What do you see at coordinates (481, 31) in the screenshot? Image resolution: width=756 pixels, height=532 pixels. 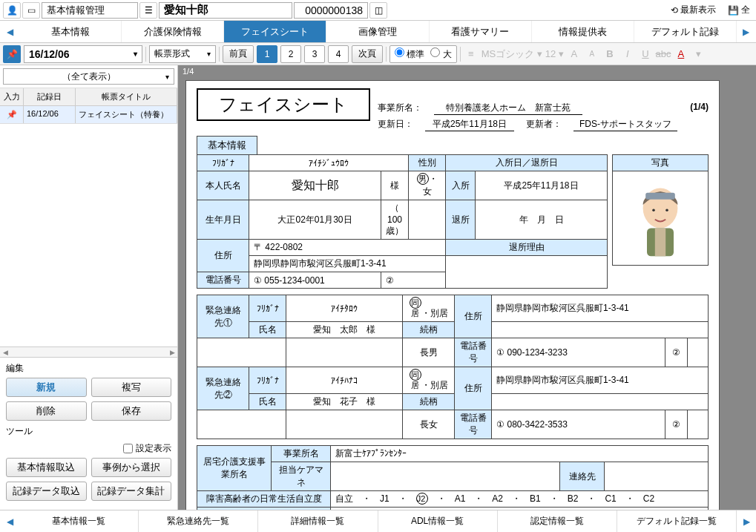 I see `tab-nursing: 看護サマリー` at bounding box center [481, 31].